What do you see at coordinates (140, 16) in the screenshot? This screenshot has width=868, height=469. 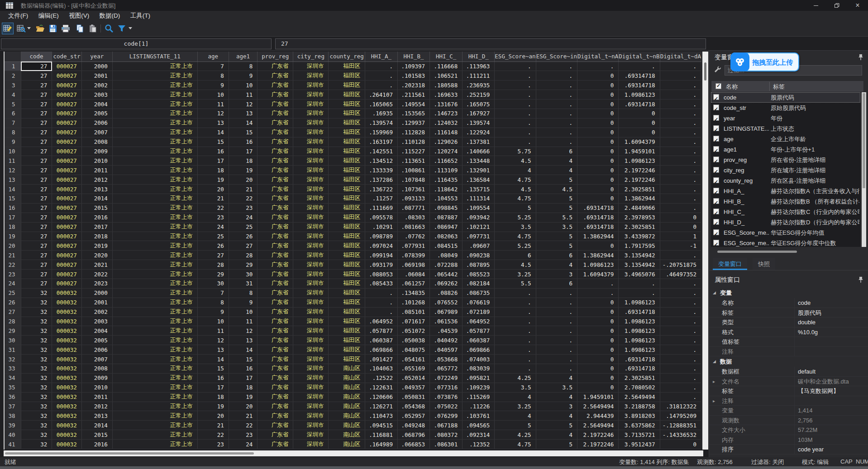 I see `menu-item-tools: 工具(T)` at bounding box center [140, 16].